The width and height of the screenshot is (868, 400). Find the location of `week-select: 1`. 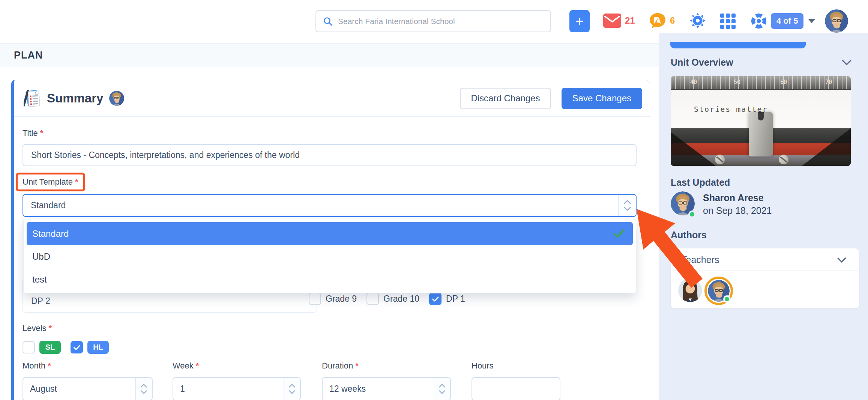

week-select: 1 is located at coordinates (237, 389).